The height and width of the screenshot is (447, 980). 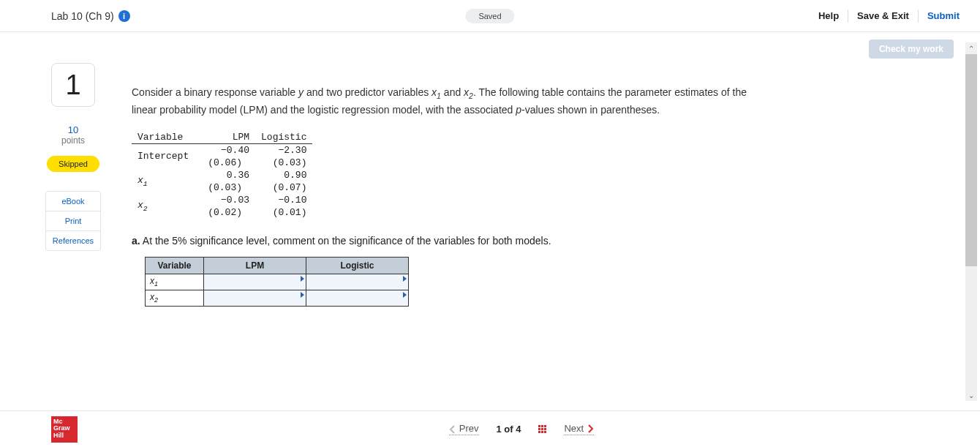 I want to click on points-value: 10, so click(x=73, y=130).